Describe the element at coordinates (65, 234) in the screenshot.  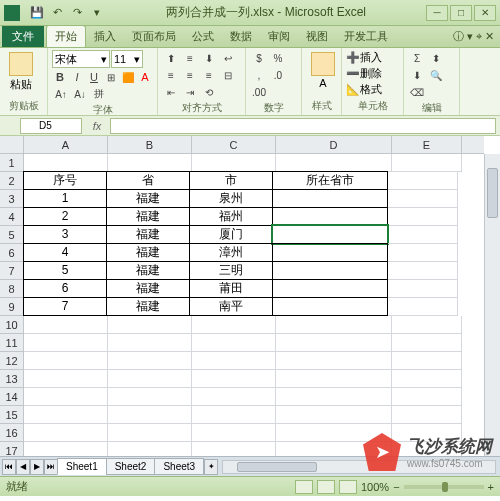
I see `cell: 3` at that location.